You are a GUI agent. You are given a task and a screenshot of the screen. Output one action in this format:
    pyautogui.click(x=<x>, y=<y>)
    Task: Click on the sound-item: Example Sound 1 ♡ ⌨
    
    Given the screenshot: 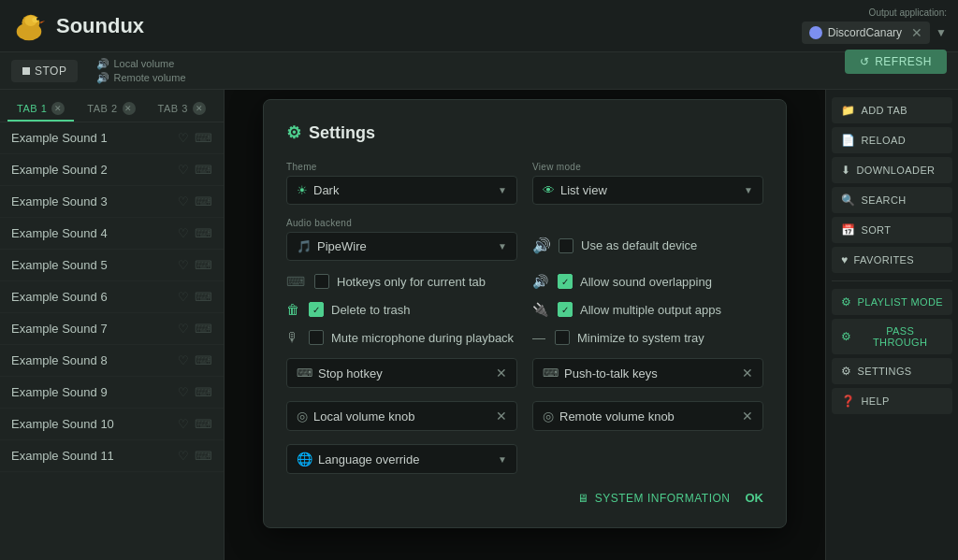 What is the action you would take?
    pyautogui.click(x=112, y=138)
    